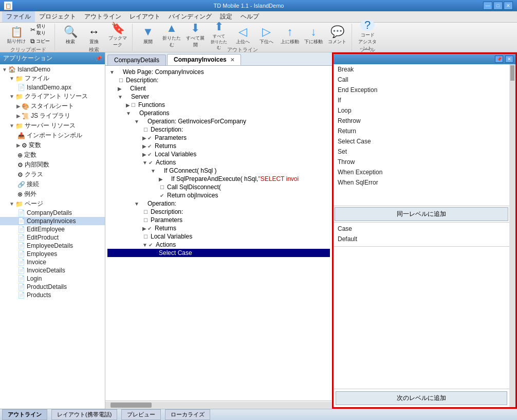  What do you see at coordinates (25, 414) in the screenshot?
I see `status-tab-0: アウトライン` at bounding box center [25, 414].